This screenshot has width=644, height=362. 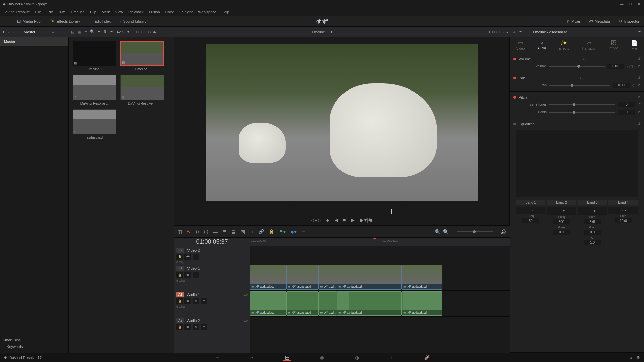 What do you see at coordinates (427, 358) in the screenshot?
I see `deliver-page-icon: 🚀` at bounding box center [427, 358].